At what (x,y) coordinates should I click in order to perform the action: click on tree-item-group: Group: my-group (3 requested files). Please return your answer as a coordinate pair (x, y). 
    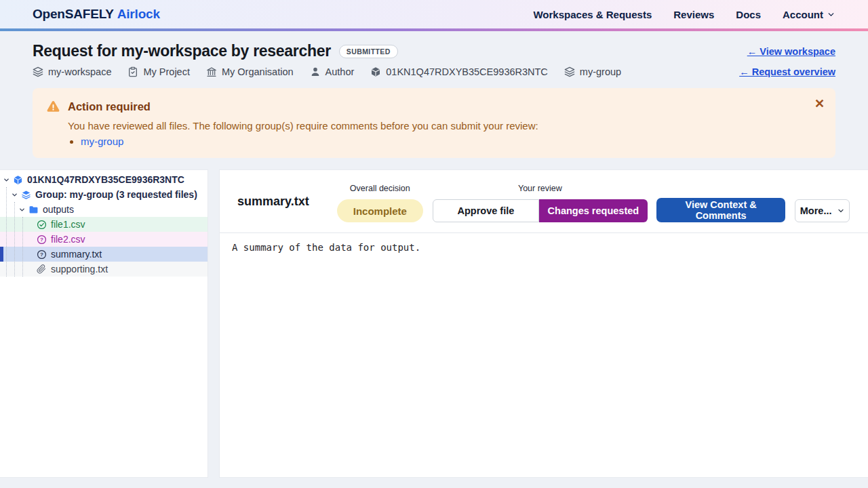
    Looking at the image, I should click on (104, 195).